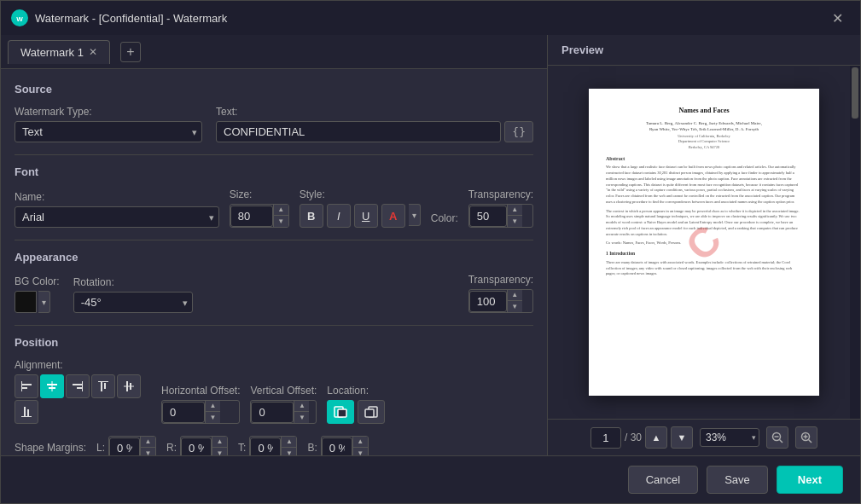 The image size is (861, 504). Describe the element at coordinates (704, 244) in the screenshot. I see `doc-keywords: Co words: Names, Faces, Faces, Words, Pe…` at that location.